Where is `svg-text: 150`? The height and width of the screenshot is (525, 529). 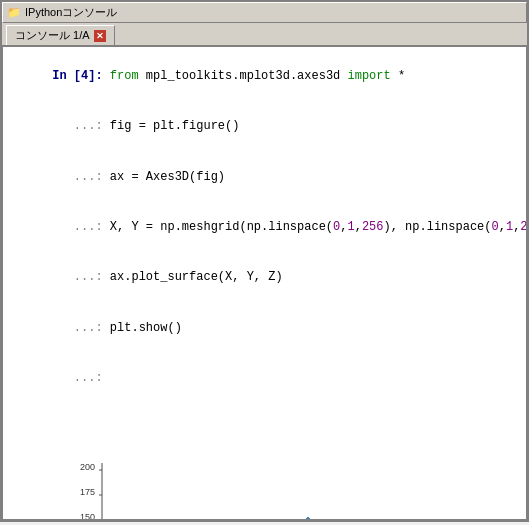 svg-text: 150 is located at coordinates (86, 516).